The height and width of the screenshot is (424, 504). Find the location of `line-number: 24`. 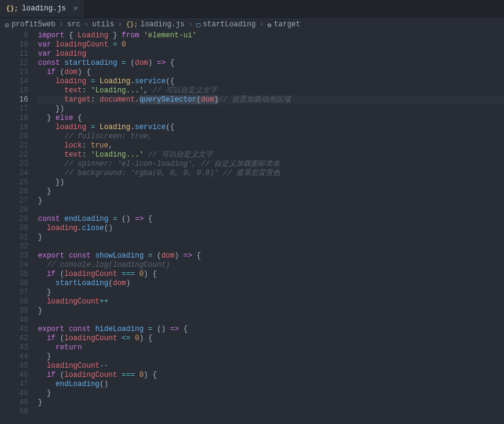

line-number: 24 is located at coordinates (14, 174).